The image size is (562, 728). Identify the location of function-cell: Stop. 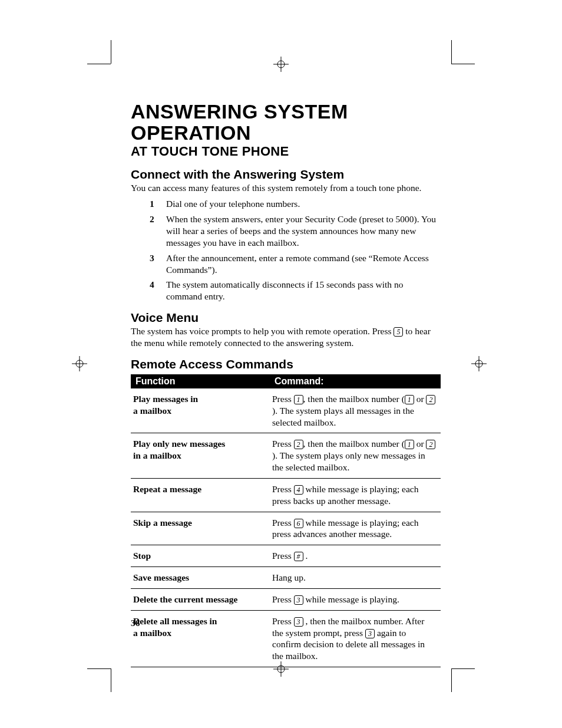
(200, 556).